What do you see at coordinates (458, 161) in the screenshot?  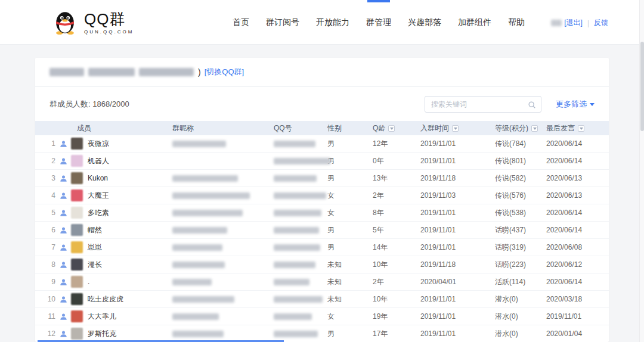 I see `join-date-cell: 2019/11/01` at bounding box center [458, 161].